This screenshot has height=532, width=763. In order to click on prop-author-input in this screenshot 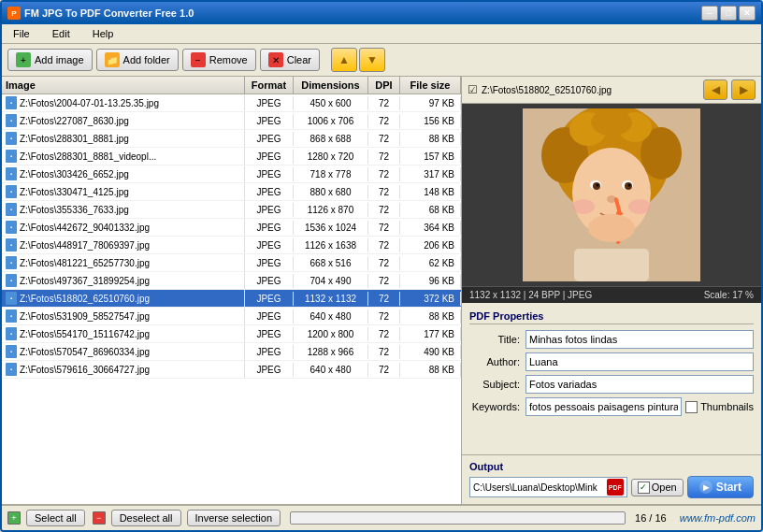, I will do `click(640, 362)`.